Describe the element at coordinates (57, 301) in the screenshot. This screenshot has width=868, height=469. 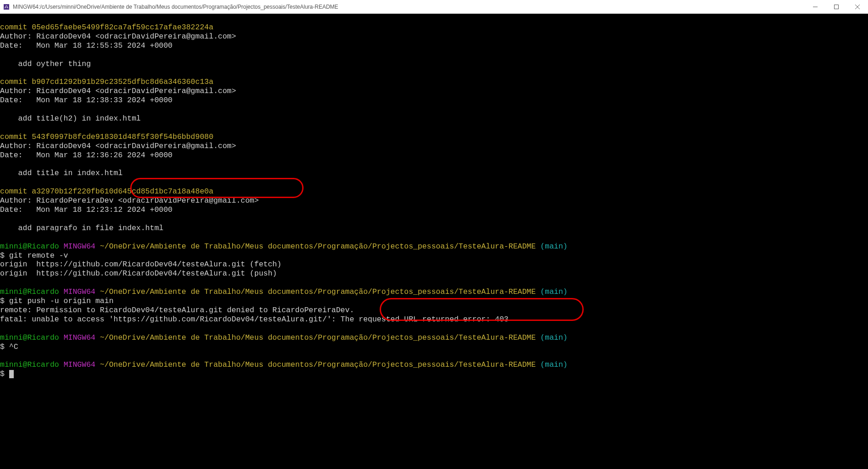
I see `command-line: $ git push -u origin main` at that location.